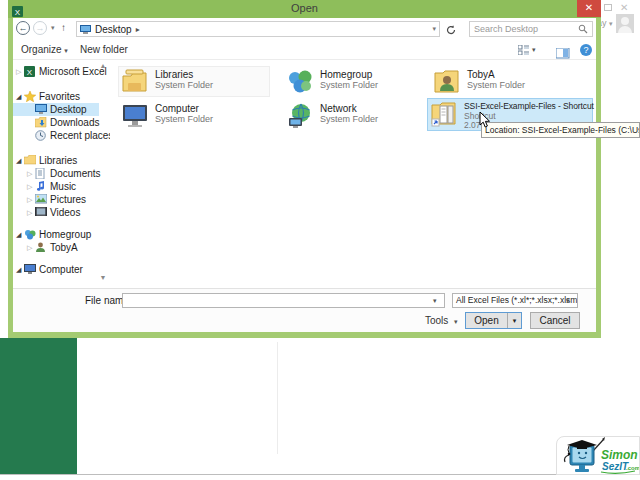 The width and height of the screenshot is (640, 480). What do you see at coordinates (534, 50) in the screenshot?
I see `views-caret-icon: ▾` at bounding box center [534, 50].